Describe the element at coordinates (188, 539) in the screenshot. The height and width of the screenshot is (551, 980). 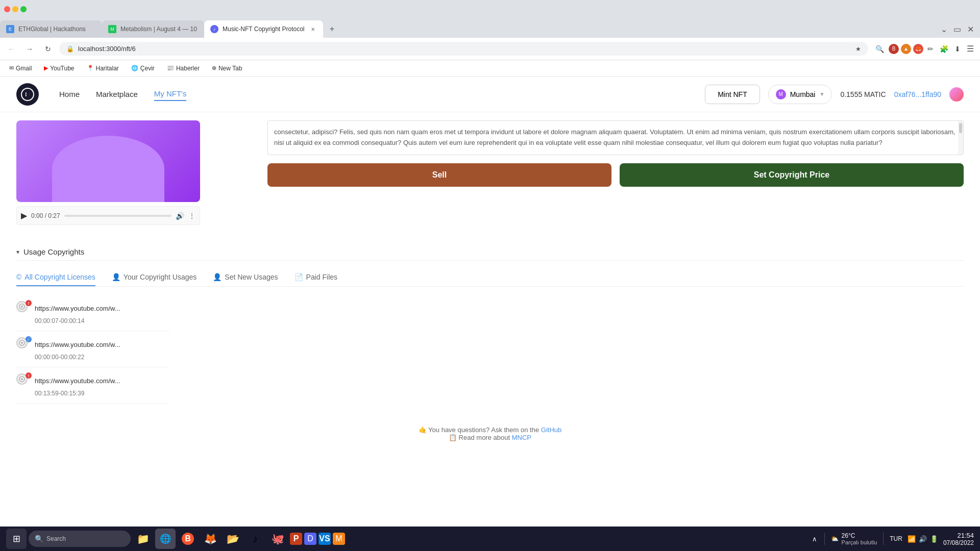
I see `taskbar-app-brave: B` at that location.